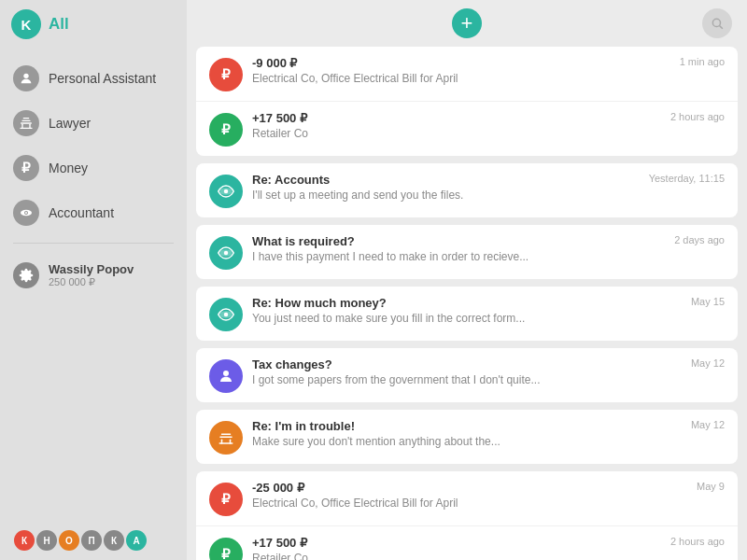 This screenshot has width=747, height=560. Describe the element at coordinates (26, 213) in the screenshot. I see `eye-icon` at that location.